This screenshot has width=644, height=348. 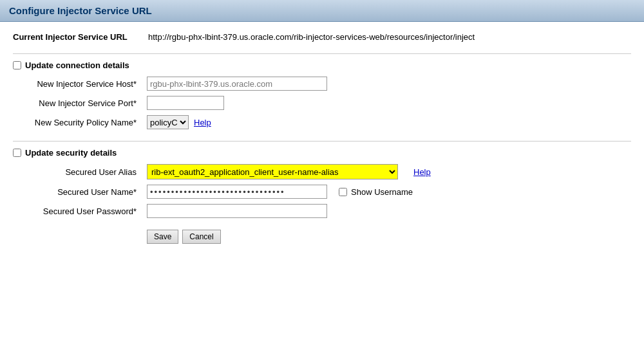 I want to click on policy-label: New Security Policy Name*, so click(x=77, y=122).